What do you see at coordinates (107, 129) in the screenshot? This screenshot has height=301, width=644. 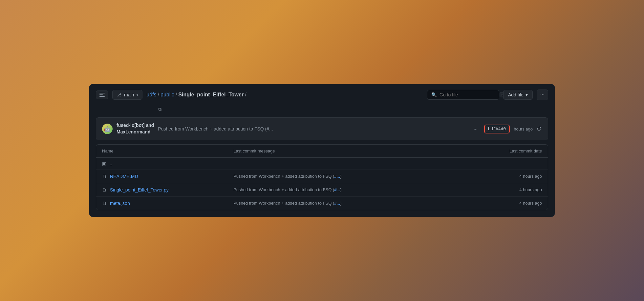 I see `avatar-emoji: 🤖` at bounding box center [107, 129].